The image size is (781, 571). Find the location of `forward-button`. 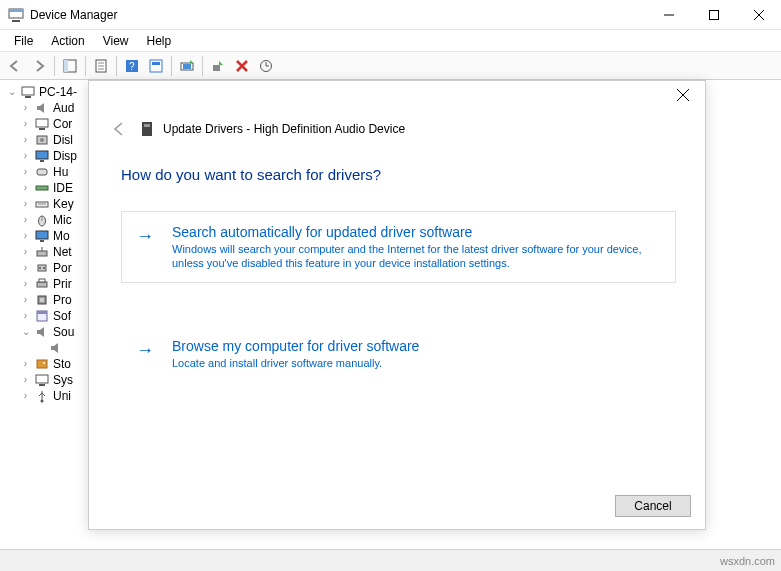

forward-button is located at coordinates (39, 66).